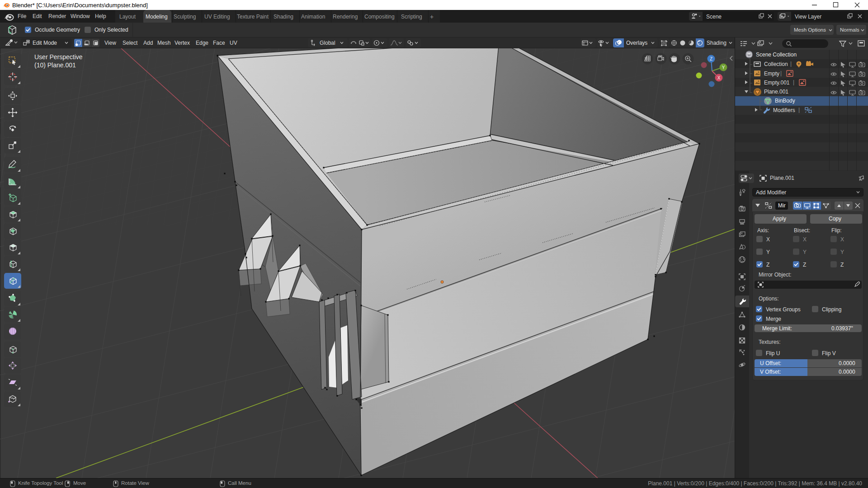  Describe the element at coordinates (59, 57) in the screenshot. I see `svg-text: User Perspective` at that location.